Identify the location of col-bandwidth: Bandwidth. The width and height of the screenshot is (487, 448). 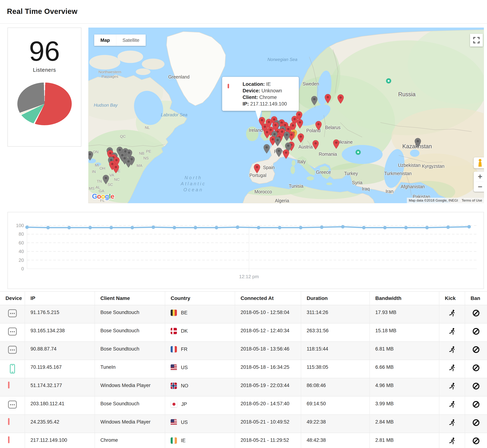
(405, 298).